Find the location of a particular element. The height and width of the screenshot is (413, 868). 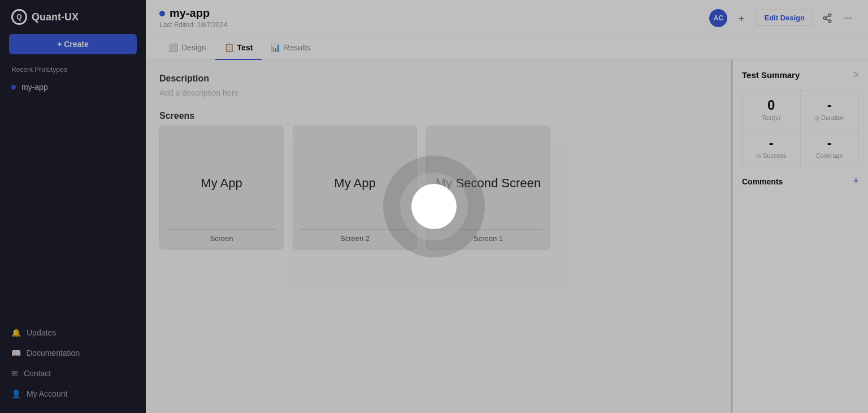

screen-title-2: My Second Screen is located at coordinates (488, 183).